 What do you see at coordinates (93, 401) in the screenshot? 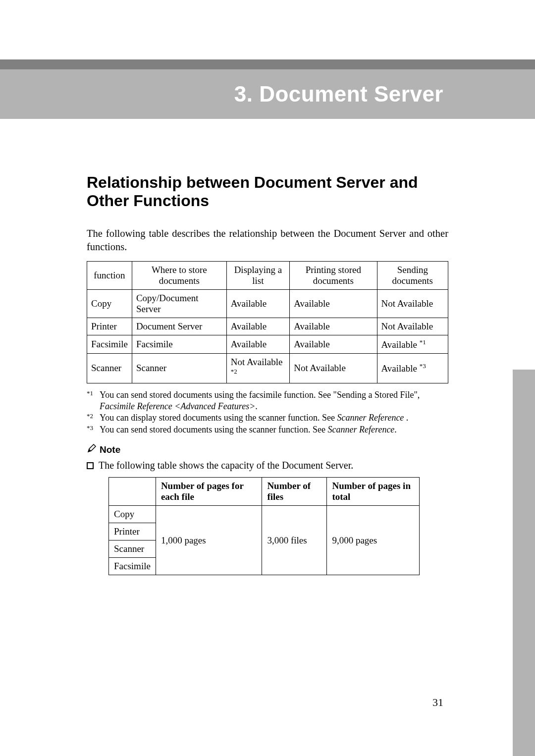
I see `footnote-marker: *1` at bounding box center [93, 401].